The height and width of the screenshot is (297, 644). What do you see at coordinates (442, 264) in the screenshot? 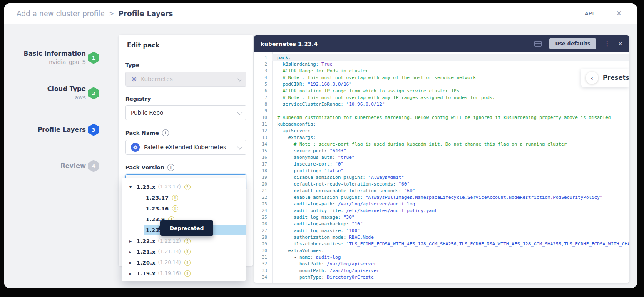
I see `code-line: 32 hostPath: /var/log/apiserver` at bounding box center [442, 264].